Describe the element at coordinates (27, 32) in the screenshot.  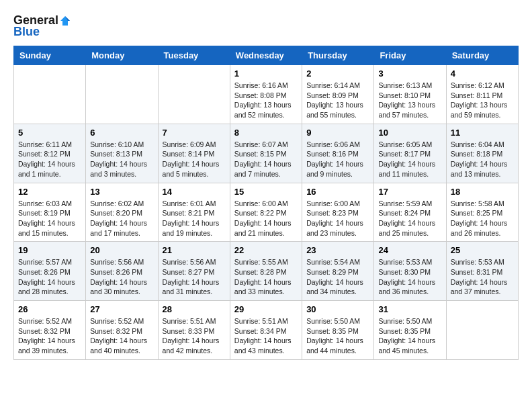
I see `logo-blue-text: Blue` at that location.